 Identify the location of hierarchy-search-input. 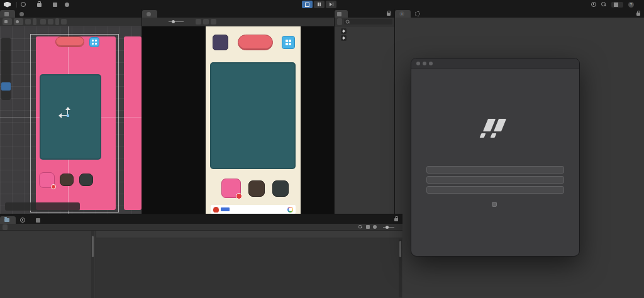
(369, 21).